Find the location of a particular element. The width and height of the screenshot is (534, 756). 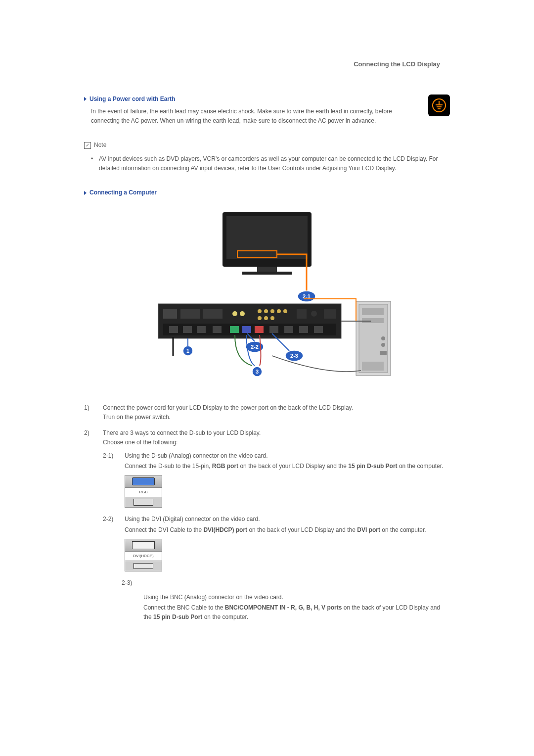

dvi-port-image: DVI(HDCP) is located at coordinates (143, 555).